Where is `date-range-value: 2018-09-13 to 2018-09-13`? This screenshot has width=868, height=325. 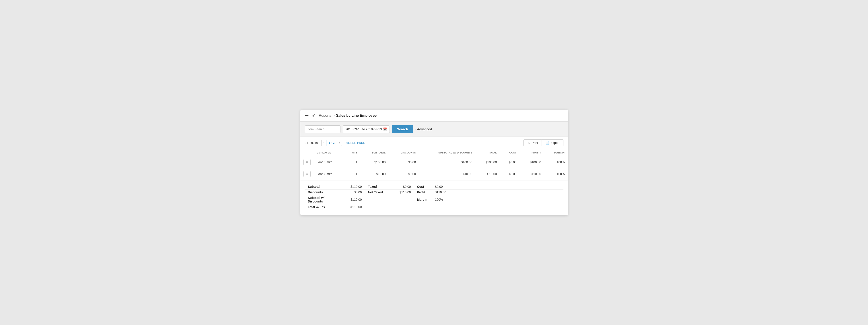
date-range-value: 2018-09-13 to 2018-09-13 is located at coordinates (364, 129).